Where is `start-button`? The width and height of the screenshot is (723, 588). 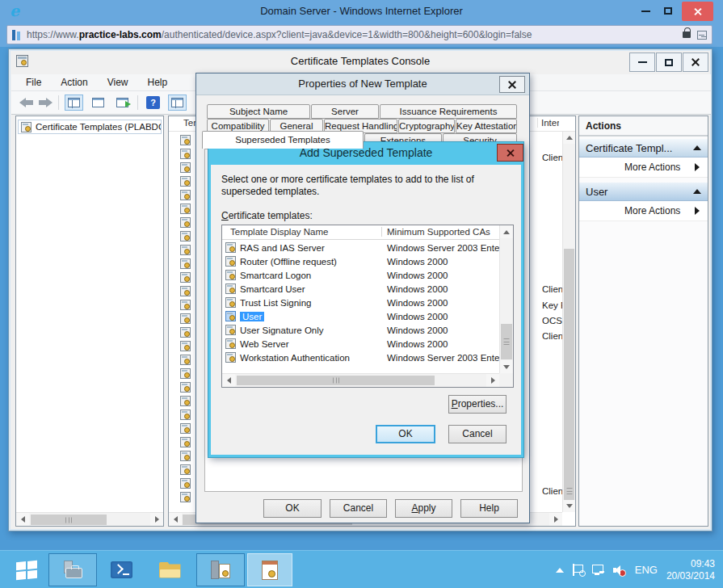
start-button is located at coordinates (26, 570).